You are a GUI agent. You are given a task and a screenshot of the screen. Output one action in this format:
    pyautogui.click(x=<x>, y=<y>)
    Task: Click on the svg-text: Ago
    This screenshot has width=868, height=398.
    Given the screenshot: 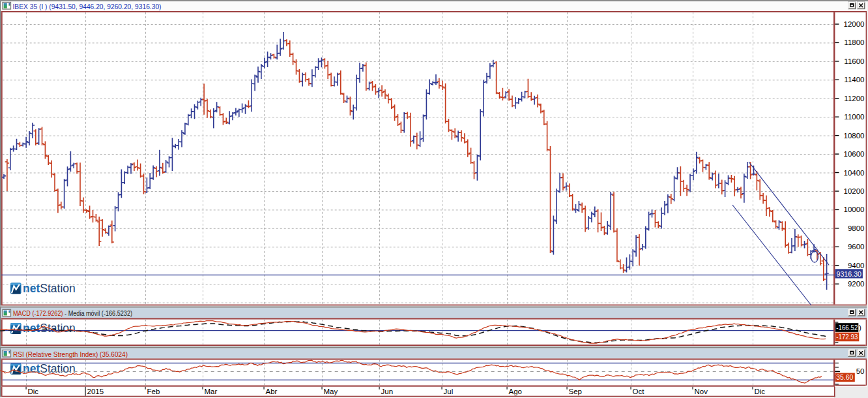 What is the action you would take?
    pyautogui.click(x=515, y=391)
    